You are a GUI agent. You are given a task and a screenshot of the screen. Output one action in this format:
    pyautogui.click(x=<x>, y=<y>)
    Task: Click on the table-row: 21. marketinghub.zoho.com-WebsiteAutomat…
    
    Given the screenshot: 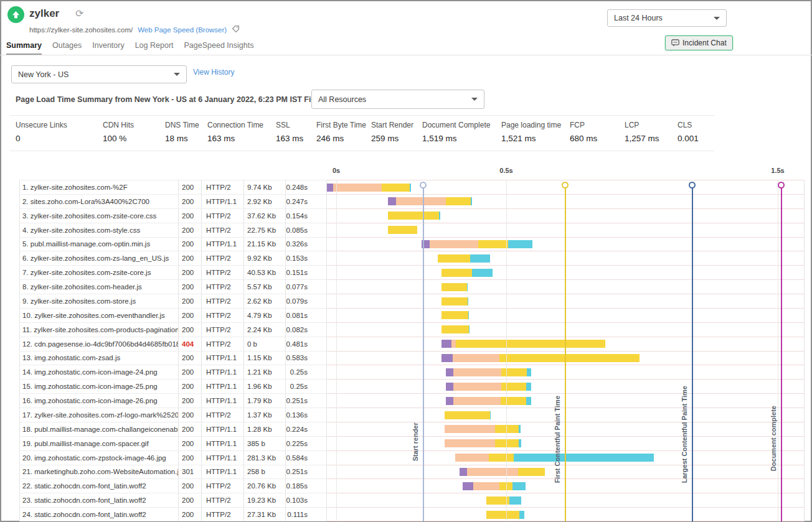 What is the action you would take?
    pyautogui.click(x=412, y=472)
    